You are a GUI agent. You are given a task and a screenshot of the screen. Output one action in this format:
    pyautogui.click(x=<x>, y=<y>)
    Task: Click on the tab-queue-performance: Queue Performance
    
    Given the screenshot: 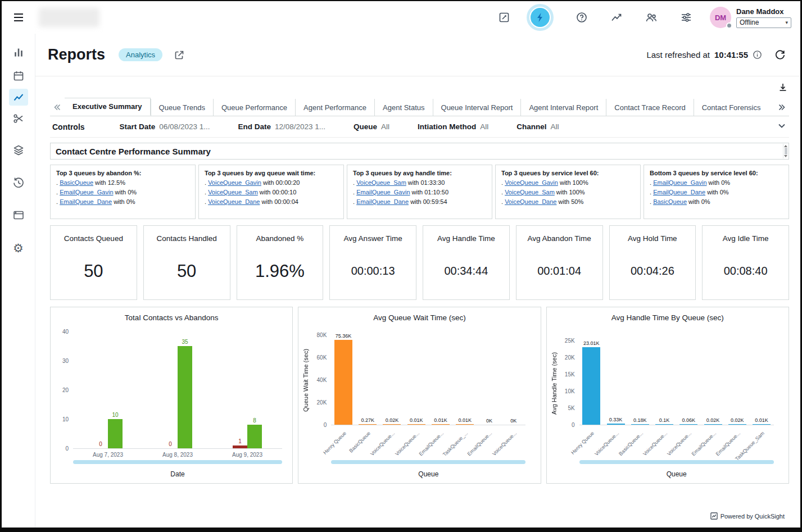 What is the action you would take?
    pyautogui.click(x=254, y=107)
    